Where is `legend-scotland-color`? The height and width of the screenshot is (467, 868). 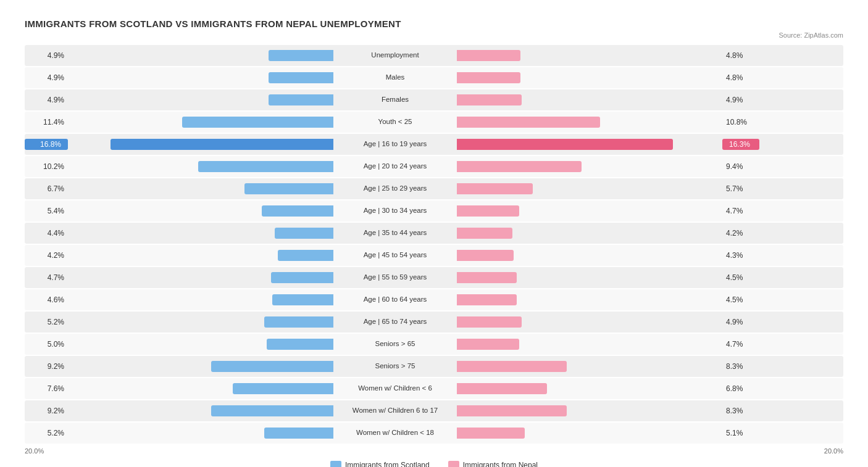 legend-scotland-color is located at coordinates (336, 464).